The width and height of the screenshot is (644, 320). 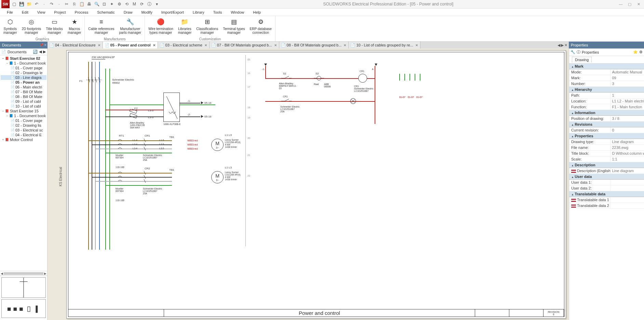 I want to click on qat-redo-icon: ↷, so click(x=52, y=4).